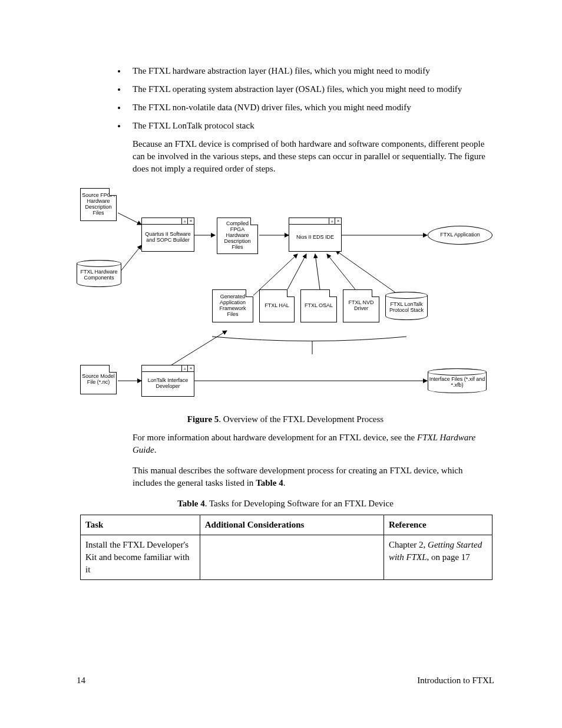 The image size is (562, 728). I want to click on win-lontalk-dev: ▵ × LonTalk Interface Developer, so click(168, 381).